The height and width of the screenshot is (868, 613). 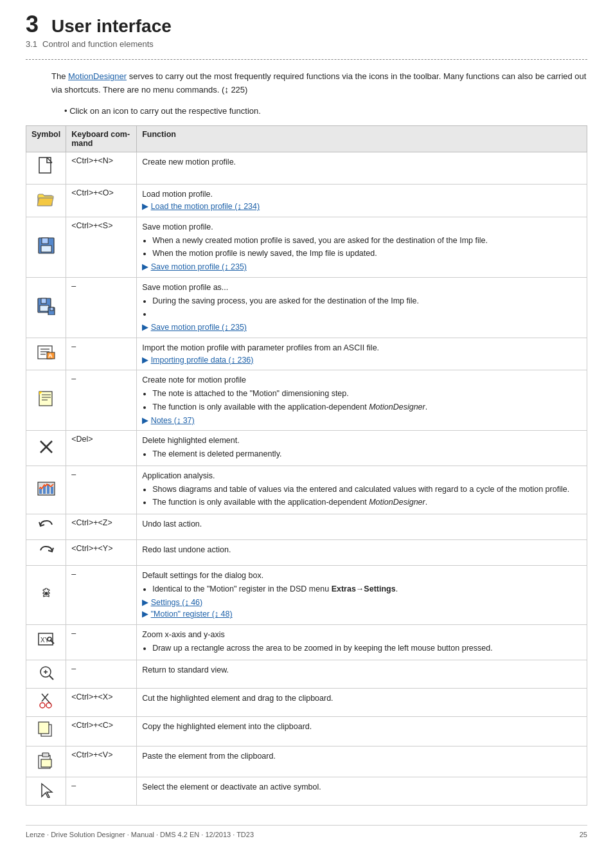 What do you see at coordinates (46, 401) in the screenshot?
I see `symbol-note-icon` at bounding box center [46, 401].